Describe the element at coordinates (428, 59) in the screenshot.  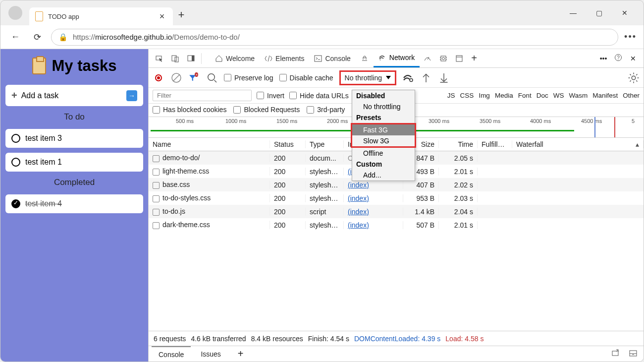
I see `tab-performance-icon` at that location.